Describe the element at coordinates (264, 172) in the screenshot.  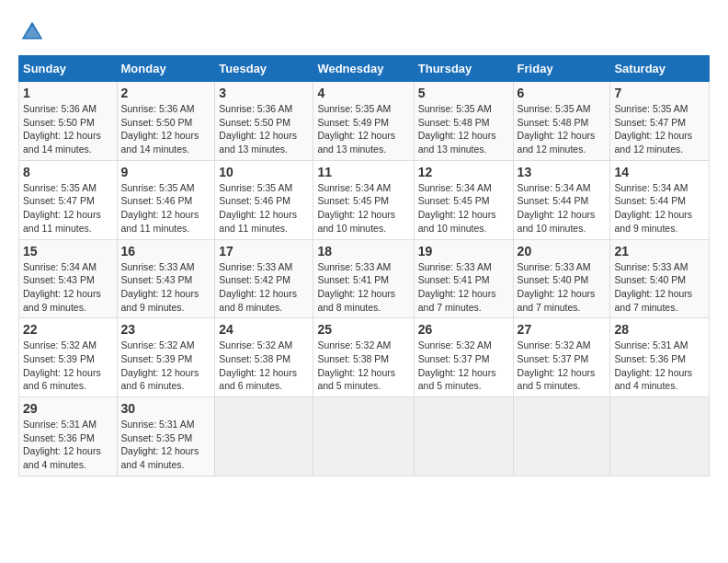
I see `day-number: 10` at that location.